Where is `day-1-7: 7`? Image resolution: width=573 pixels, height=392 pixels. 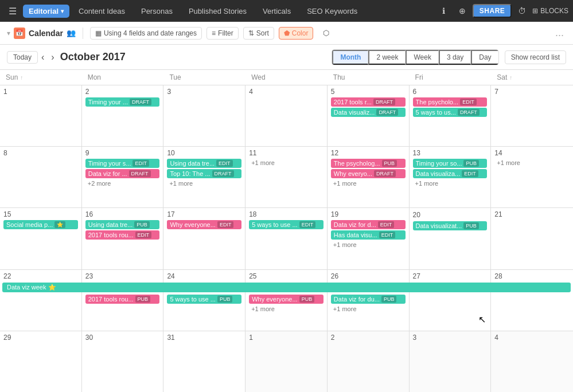
day-1-7: 7 is located at coordinates (532, 116).